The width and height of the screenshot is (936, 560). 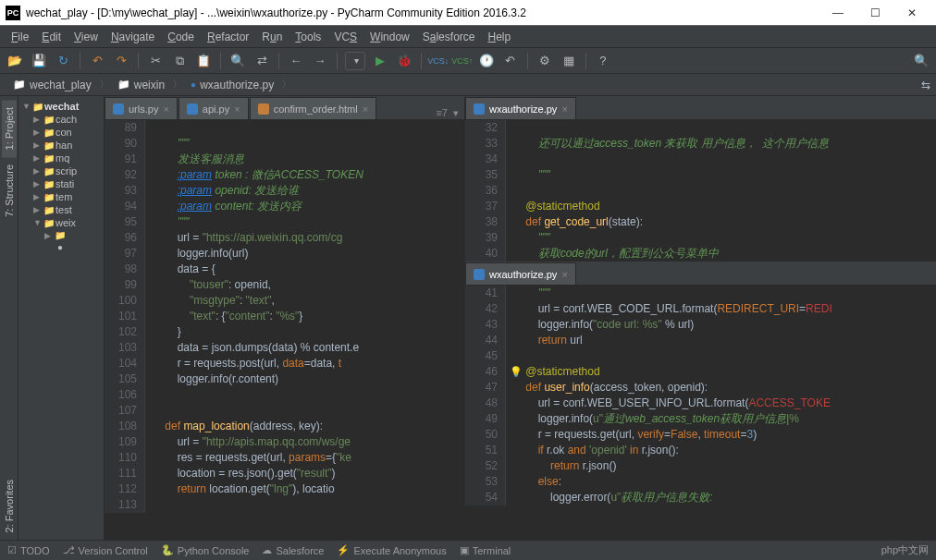 What do you see at coordinates (701, 340) in the screenshot?
I see `code-line: 44 return url` at bounding box center [701, 340].